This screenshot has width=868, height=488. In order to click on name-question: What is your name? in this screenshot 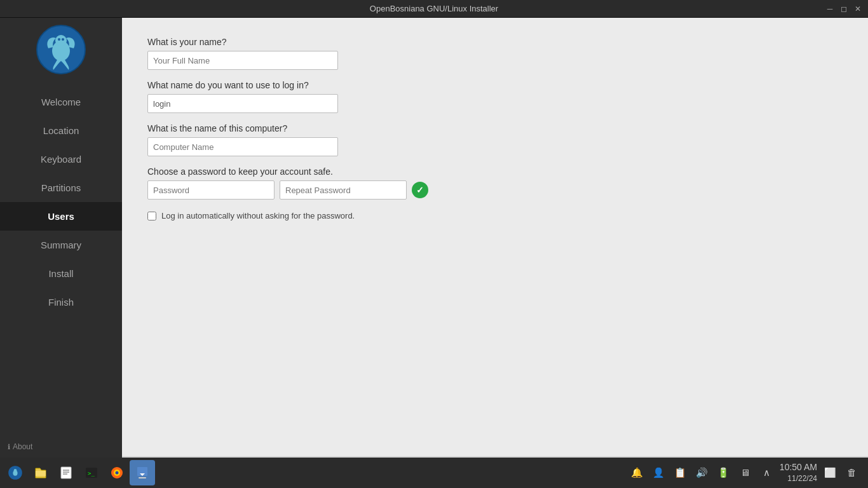, I will do `click(344, 42)`.